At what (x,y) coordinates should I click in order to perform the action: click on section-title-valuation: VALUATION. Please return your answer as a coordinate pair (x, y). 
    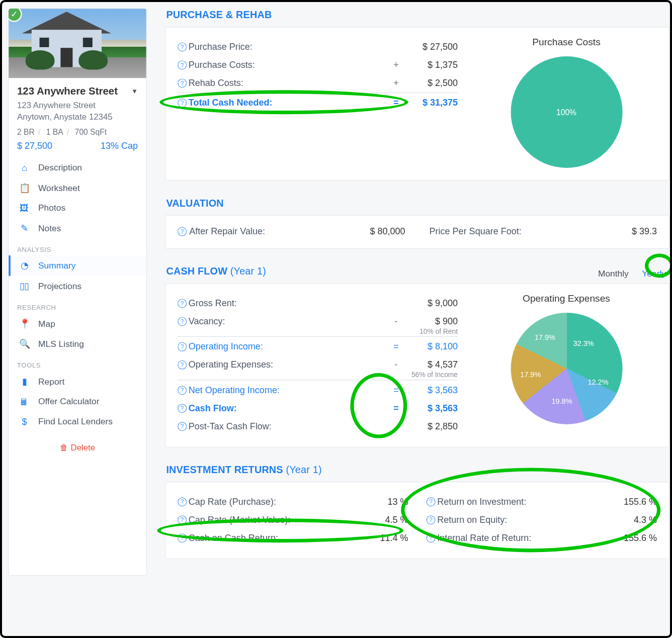
    Looking at the image, I should click on (417, 203).